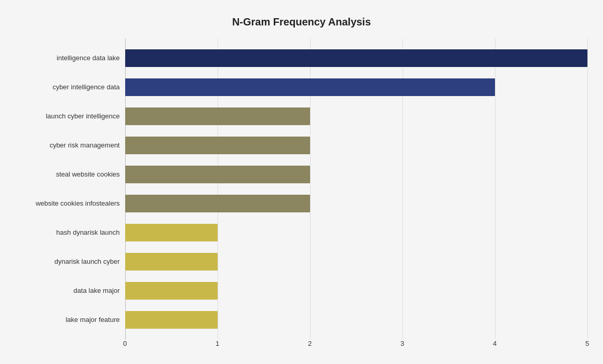 The image size is (603, 364). Describe the element at coordinates (217, 344) in the screenshot. I see `x-tick-label: 1` at that location.